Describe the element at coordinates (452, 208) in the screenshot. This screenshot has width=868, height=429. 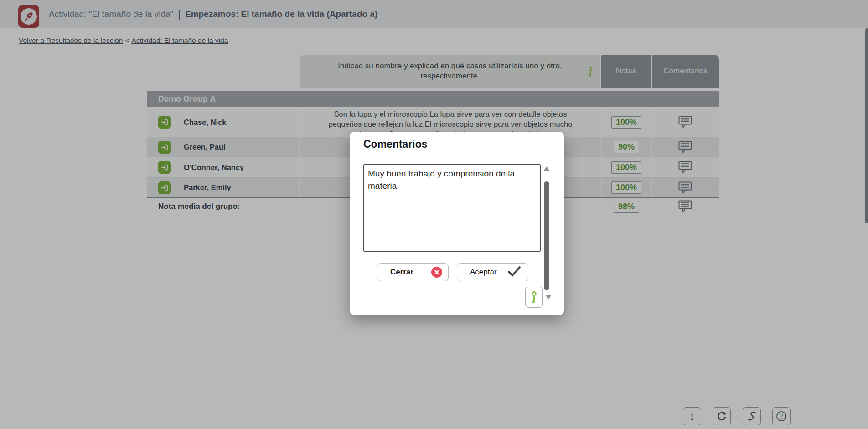
I see `comment-textarea: Muy buen trabajo y comprensión de la mat…` at that location.